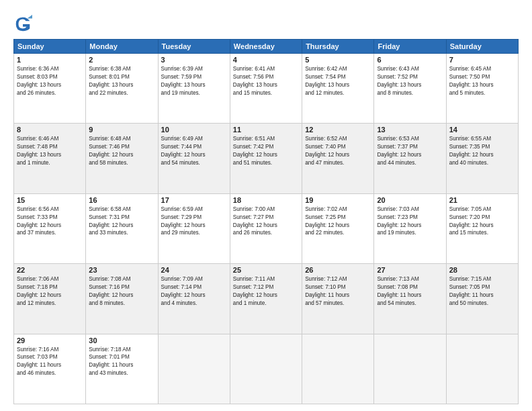 The image size is (532, 411). Describe the element at coordinates (50, 158) in the screenshot. I see `calendar-day-cell: 8Sunrise: 6:46 AMSunset: 7:48 PMDaylight…` at that location.